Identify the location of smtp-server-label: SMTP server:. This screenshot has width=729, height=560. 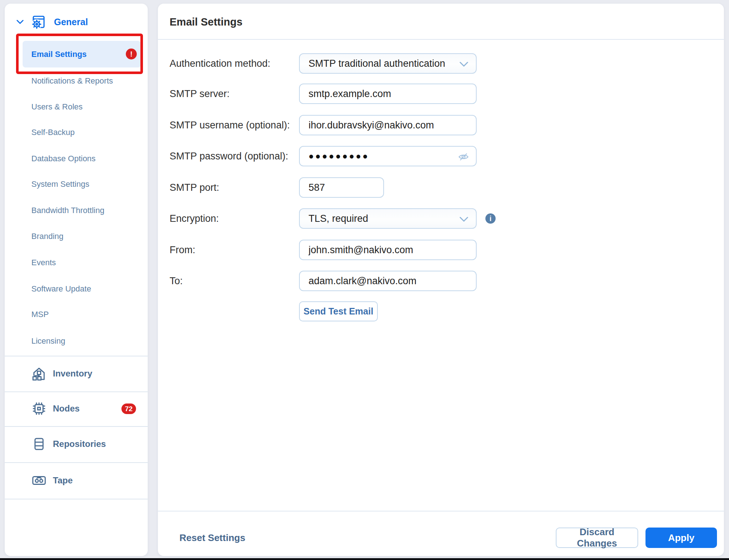
(200, 94).